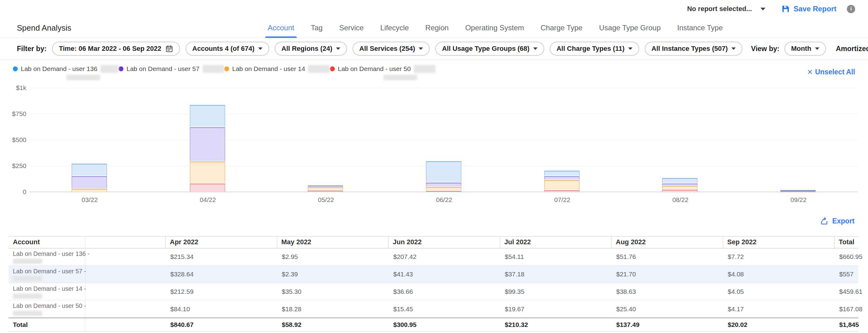  Describe the element at coordinates (444, 292) in the screenshot. I see `value-cell: $36.66` at that location.